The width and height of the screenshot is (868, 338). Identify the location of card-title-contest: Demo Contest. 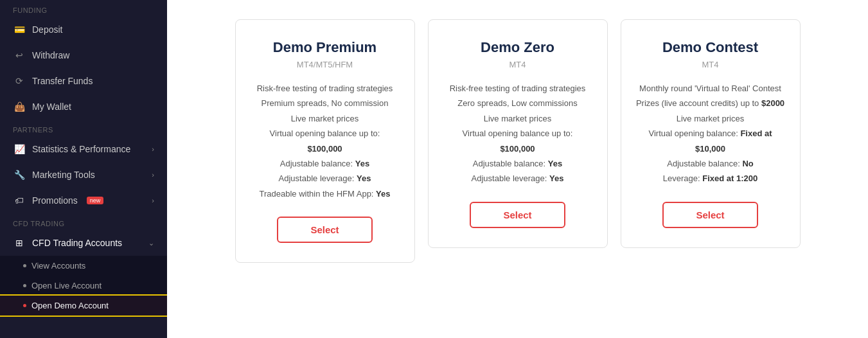
(711, 48).